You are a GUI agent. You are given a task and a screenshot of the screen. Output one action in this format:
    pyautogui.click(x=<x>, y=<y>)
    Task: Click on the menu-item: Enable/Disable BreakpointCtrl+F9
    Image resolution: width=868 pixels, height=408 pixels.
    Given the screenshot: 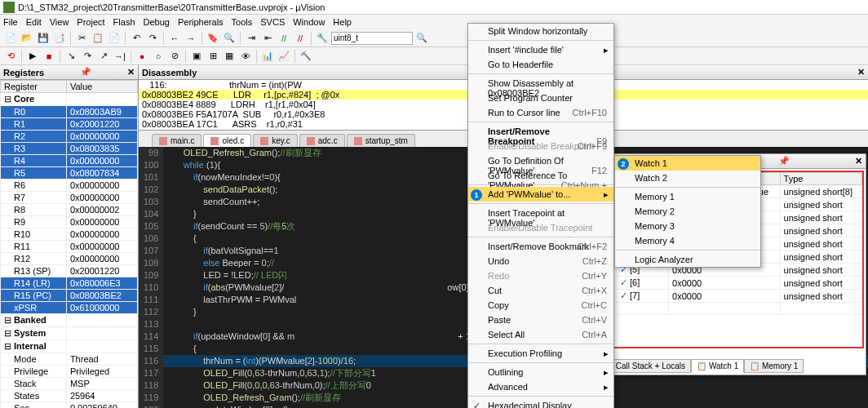 What is the action you would take?
    pyautogui.click(x=541, y=146)
    